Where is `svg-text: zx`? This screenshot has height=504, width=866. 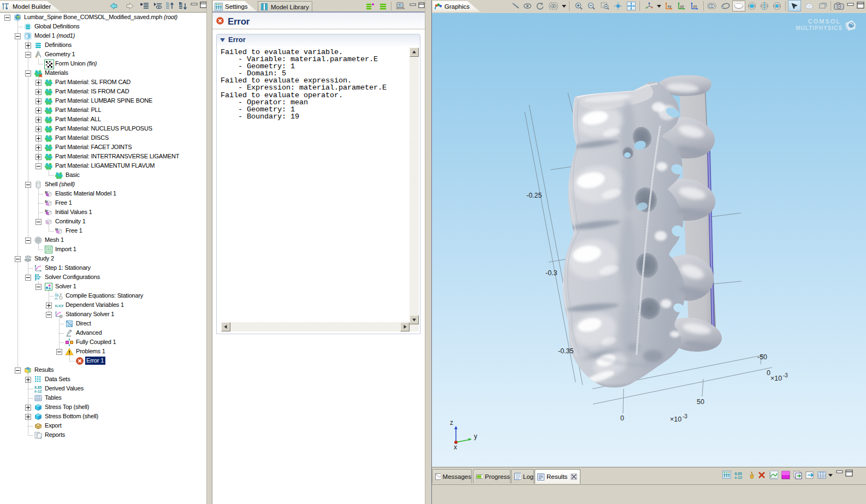
svg-text: zx is located at coordinates (696, 7).